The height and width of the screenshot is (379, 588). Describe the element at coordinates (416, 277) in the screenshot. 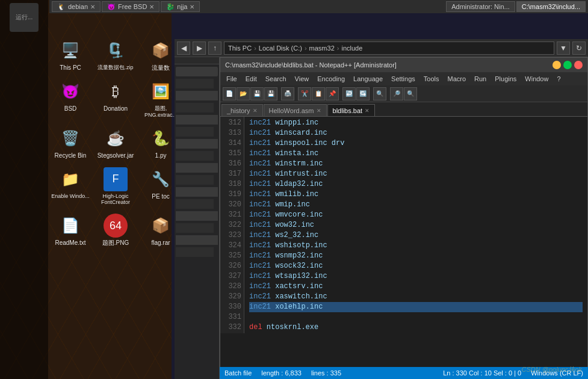

I see `code-line: inc21 wtsapi32.inc` at that location.